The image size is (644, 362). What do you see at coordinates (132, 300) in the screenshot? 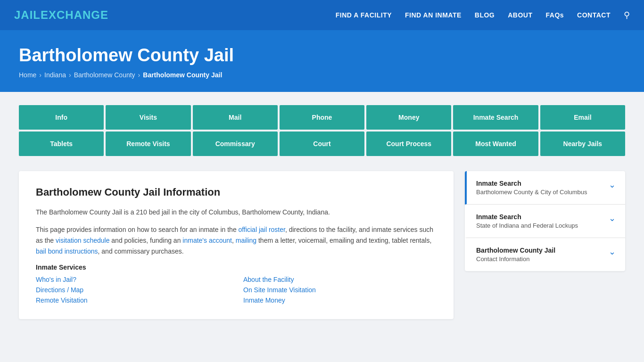
I see `service-remote-visitation: Remote Visitation` at bounding box center [132, 300].